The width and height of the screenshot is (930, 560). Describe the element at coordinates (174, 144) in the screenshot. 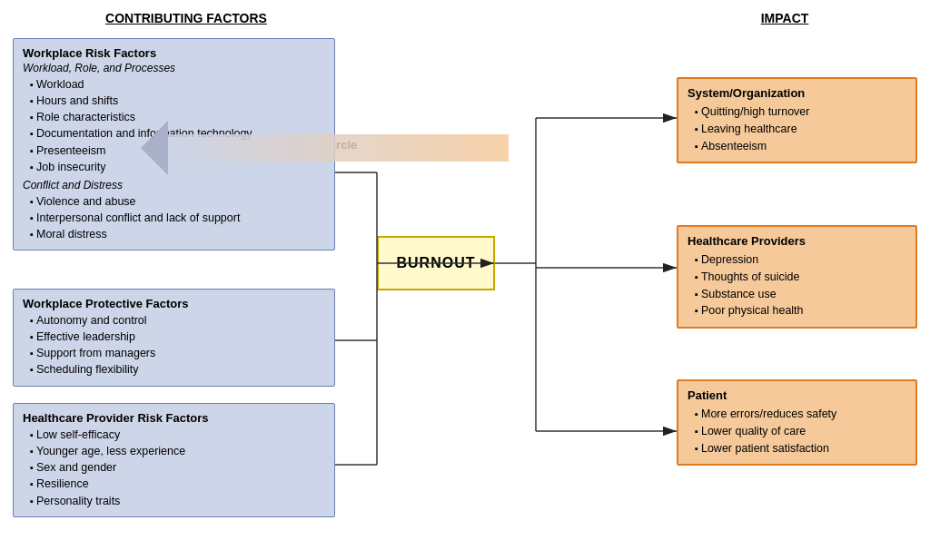

I see `workplace-risk-box: Workplace Risk Factors Workload, Role, a…` at that location.